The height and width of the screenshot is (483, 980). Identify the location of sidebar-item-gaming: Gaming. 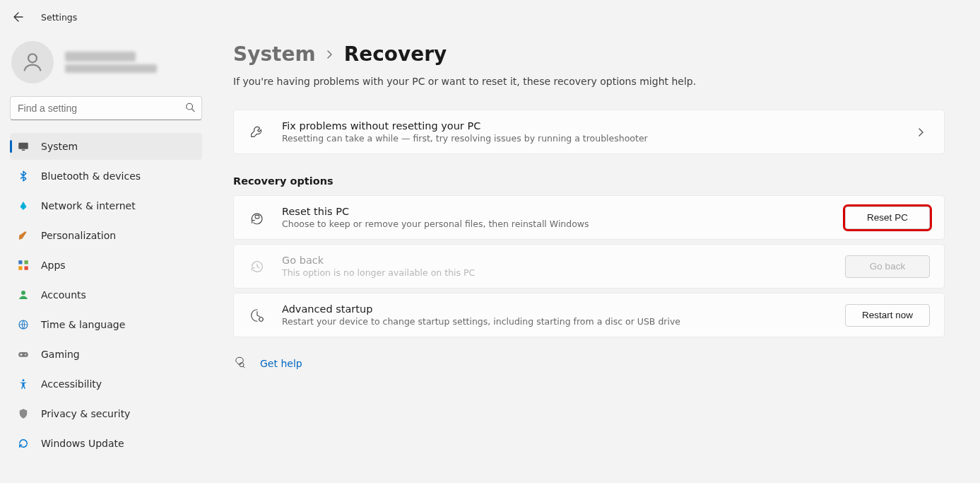
(106, 354).